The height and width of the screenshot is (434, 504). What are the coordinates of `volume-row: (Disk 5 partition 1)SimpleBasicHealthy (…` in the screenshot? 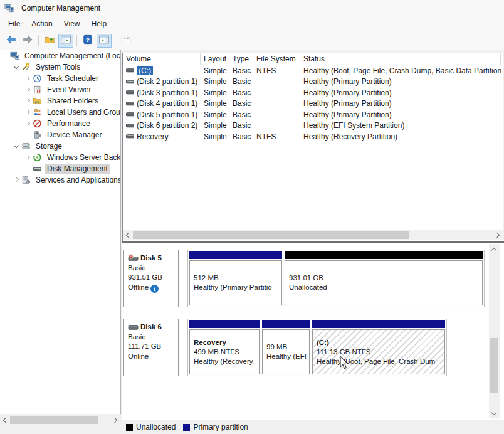 It's located at (313, 115).